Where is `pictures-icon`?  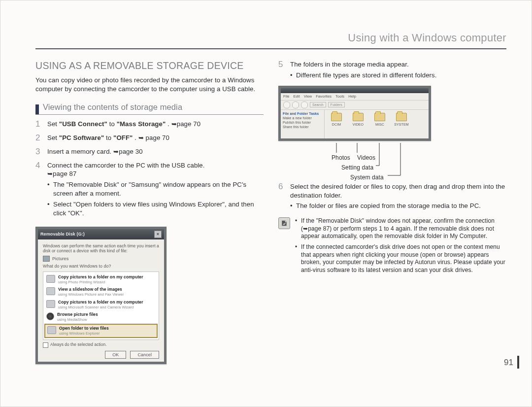 pictures-icon is located at coordinates (46, 259).